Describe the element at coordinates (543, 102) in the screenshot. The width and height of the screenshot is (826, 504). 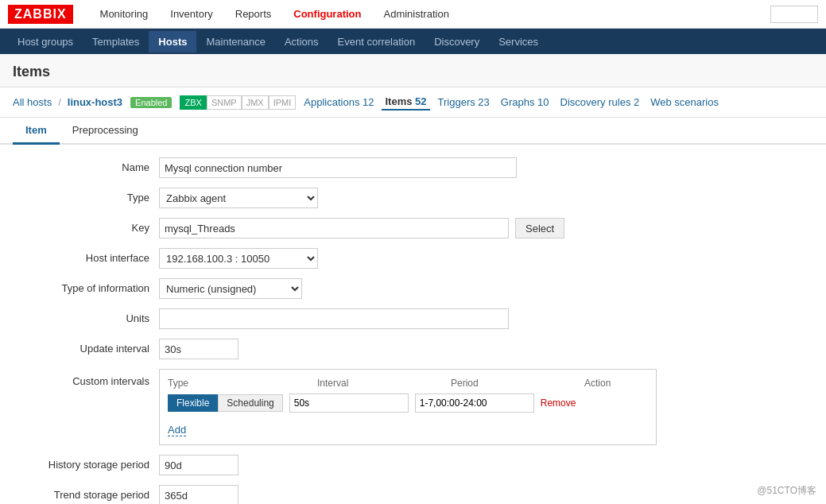
I see `graphs-count: 10` at that location.